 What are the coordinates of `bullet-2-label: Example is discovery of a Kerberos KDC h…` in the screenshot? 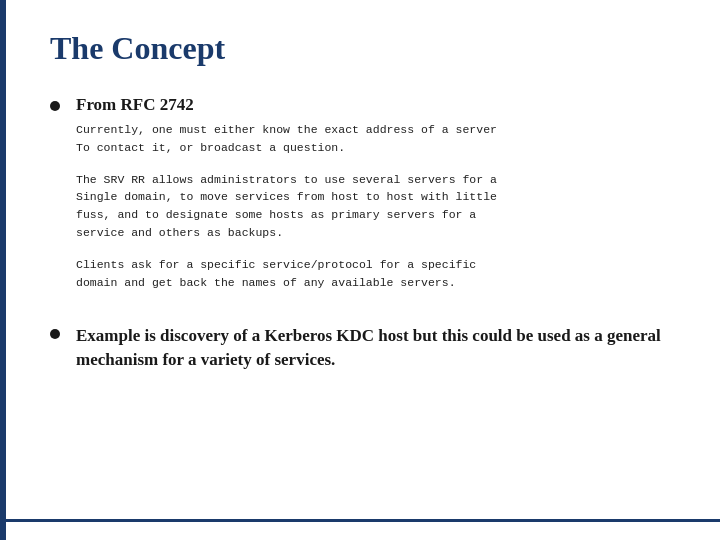 It's located at (378, 348).